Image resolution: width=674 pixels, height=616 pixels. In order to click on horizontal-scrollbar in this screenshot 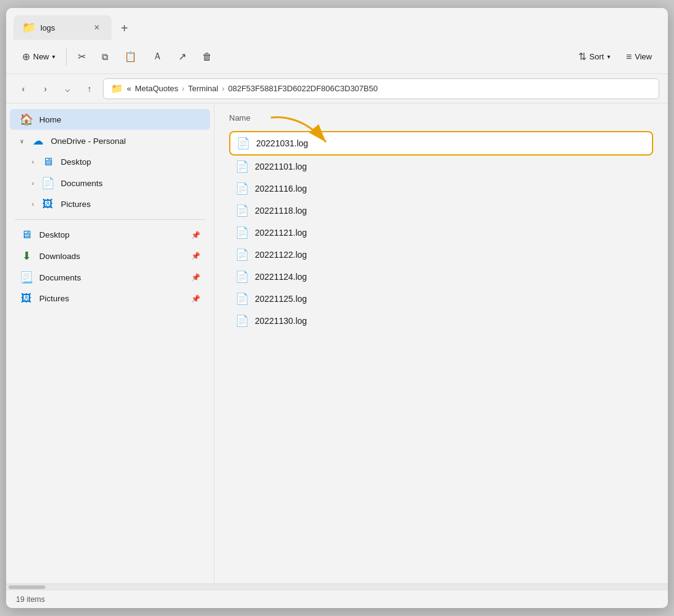, I will do `click(337, 587)`.